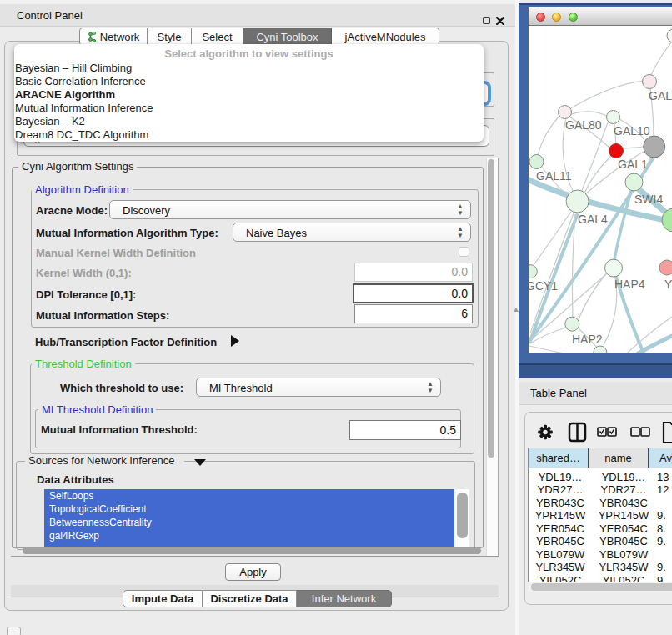  I want to click on svg-text: GAL11, so click(554, 176).